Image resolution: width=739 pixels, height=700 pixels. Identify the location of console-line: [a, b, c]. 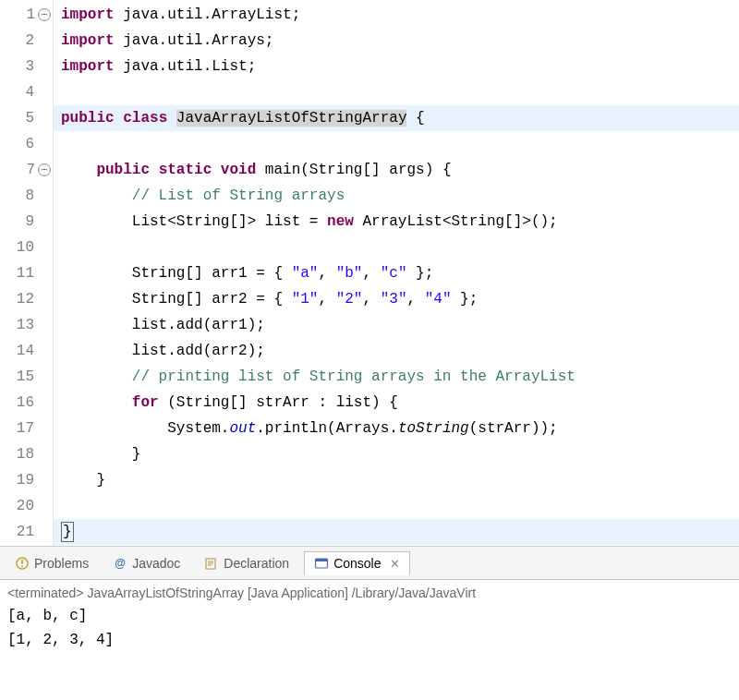
(47, 616).